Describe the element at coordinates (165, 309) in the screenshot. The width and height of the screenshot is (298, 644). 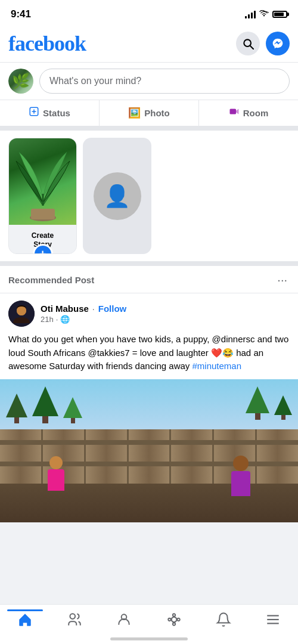
I see `post-user-name-row: Oti Mabuse · Follow` at that location.